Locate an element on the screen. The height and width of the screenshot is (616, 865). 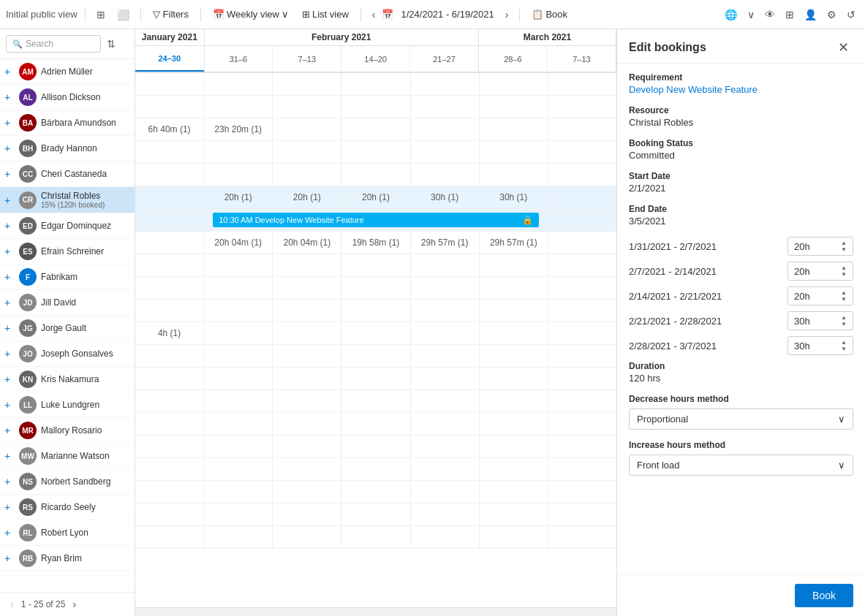
resource-item-norbert: +NSNorbert Sandberg is located at coordinates (67, 482).